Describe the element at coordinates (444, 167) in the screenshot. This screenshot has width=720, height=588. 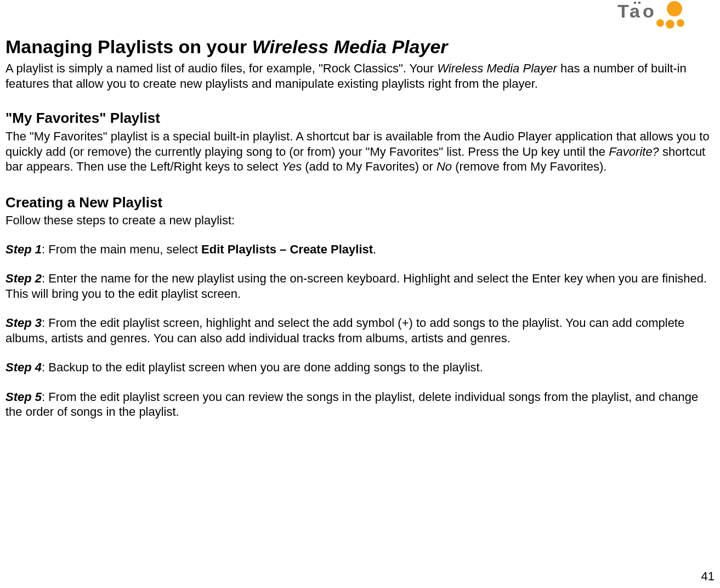
I see `fav-italic3: No` at that location.